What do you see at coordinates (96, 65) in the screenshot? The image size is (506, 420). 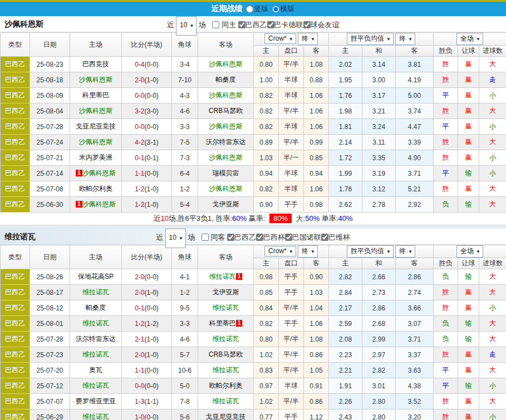 I see `home-team-cell: 巴西竞技` at bounding box center [96, 65].